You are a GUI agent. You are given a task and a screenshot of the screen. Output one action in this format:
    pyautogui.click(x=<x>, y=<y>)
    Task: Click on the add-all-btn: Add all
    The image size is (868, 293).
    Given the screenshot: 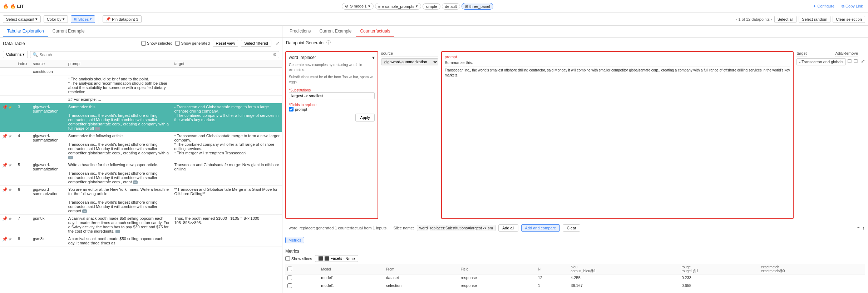 What is the action you would take?
    pyautogui.click(x=508, y=228)
    